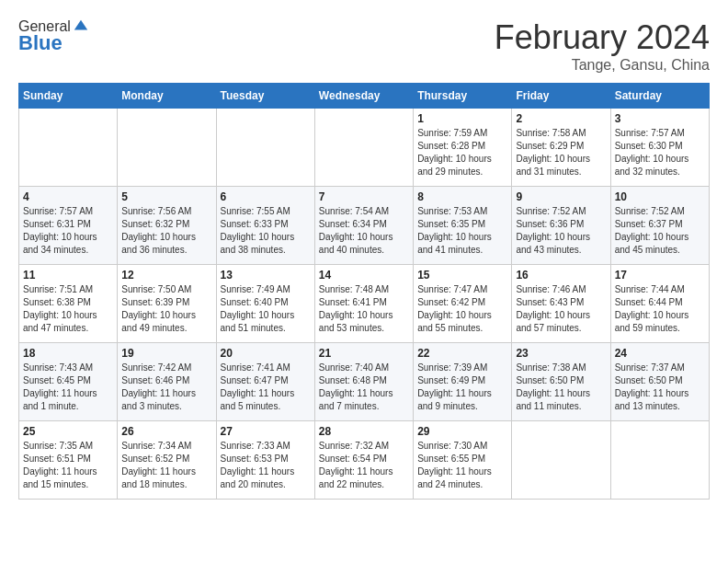 The image size is (728, 563). What do you see at coordinates (561, 96) in the screenshot?
I see `day-of-week-header: Friday` at bounding box center [561, 96].